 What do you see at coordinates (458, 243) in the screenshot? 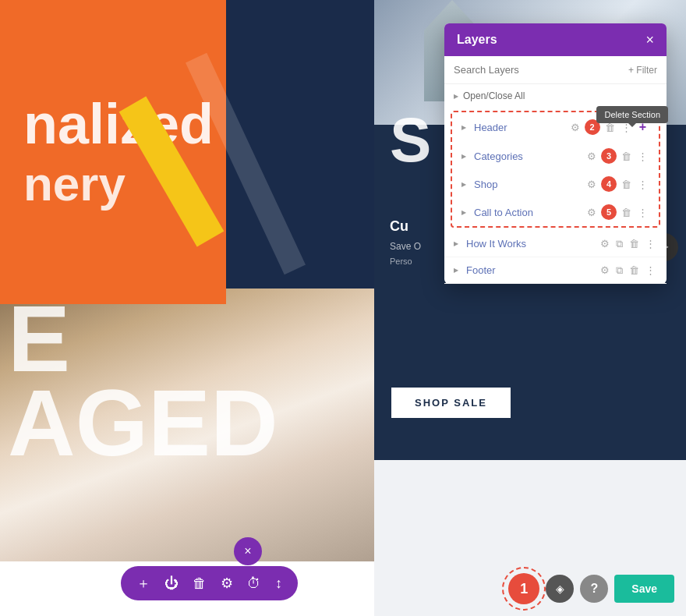
I see `arrow-icon-how: ▶` at bounding box center [458, 243].